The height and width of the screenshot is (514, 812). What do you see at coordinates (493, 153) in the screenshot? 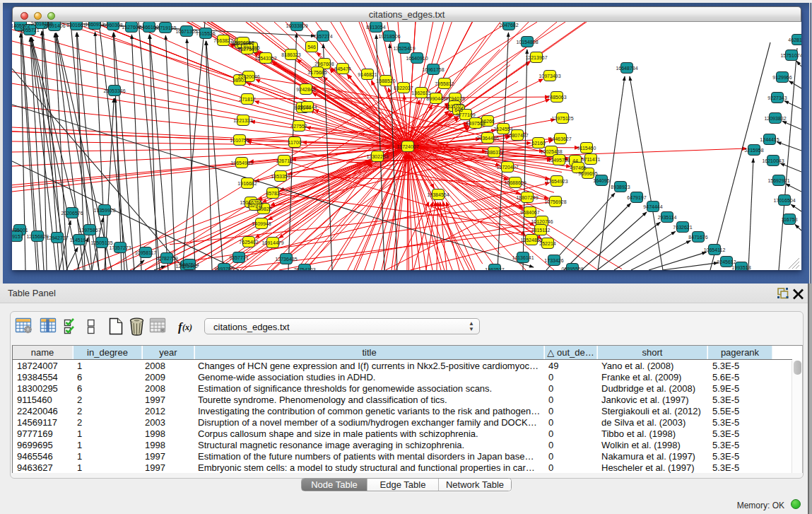
I see `svg-text: 7386372` at bounding box center [493, 153].